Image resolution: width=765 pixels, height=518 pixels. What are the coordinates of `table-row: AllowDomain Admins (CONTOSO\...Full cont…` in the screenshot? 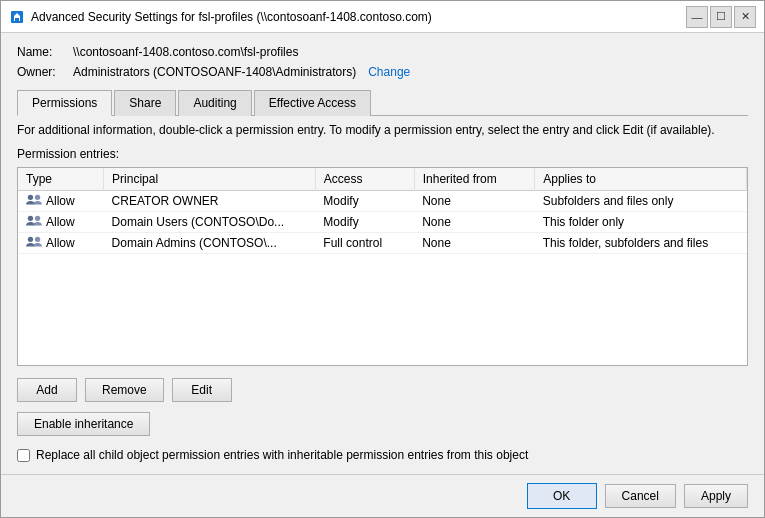 It's located at (382, 242).